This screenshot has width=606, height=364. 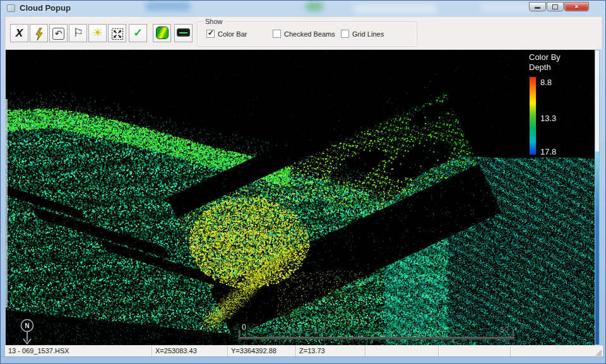 I want to click on zoom-extents-tool-button, so click(x=117, y=33).